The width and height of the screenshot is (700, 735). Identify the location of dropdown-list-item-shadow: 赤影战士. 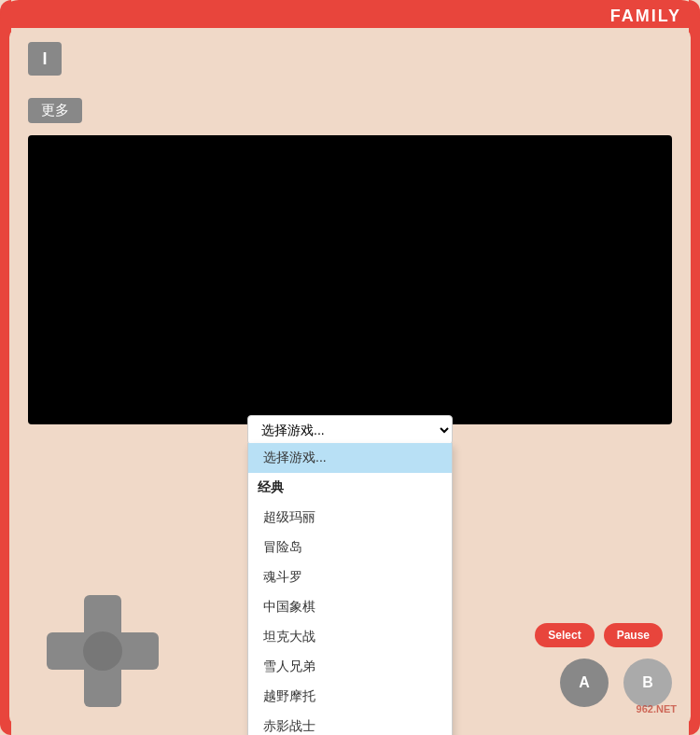
(350, 724).